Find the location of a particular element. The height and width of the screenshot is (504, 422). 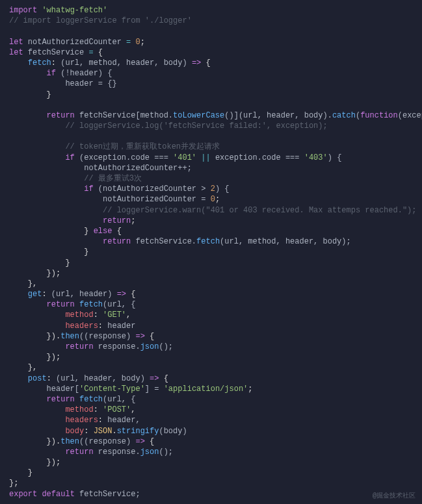

val: header is located at coordinates (121, 326).